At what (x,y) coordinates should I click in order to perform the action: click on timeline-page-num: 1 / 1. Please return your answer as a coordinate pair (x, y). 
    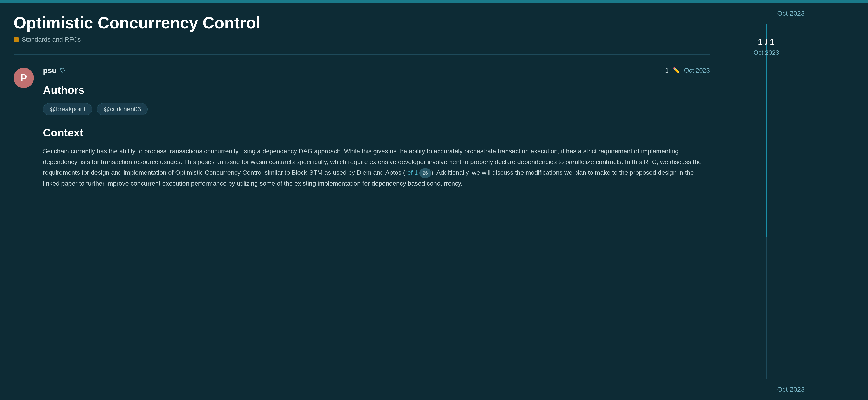
    Looking at the image, I should click on (766, 42).